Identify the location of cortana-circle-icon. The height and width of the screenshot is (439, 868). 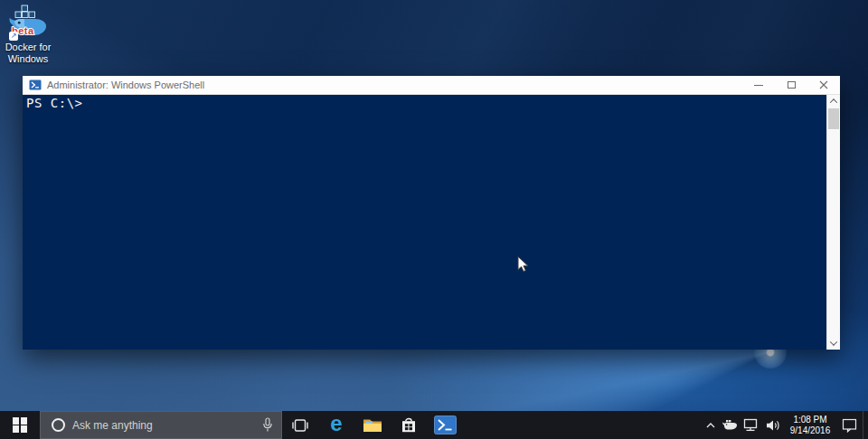
(58, 425).